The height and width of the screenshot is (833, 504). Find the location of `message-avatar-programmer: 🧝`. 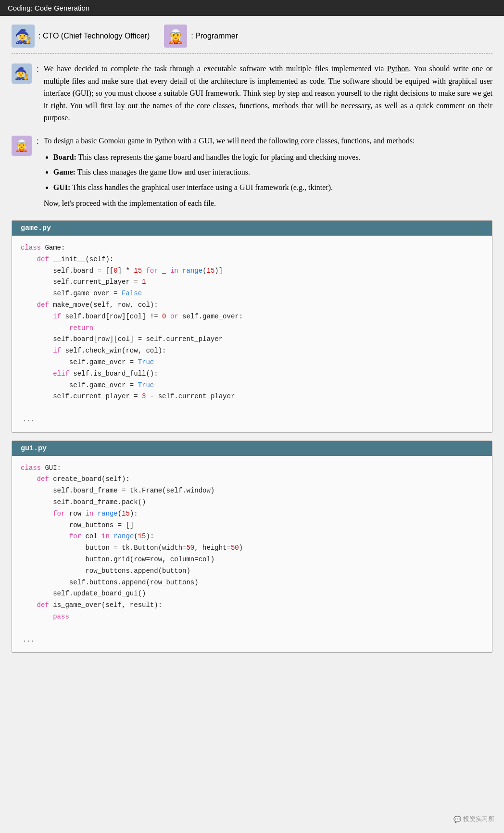

message-avatar-programmer: 🧝 is located at coordinates (22, 146).